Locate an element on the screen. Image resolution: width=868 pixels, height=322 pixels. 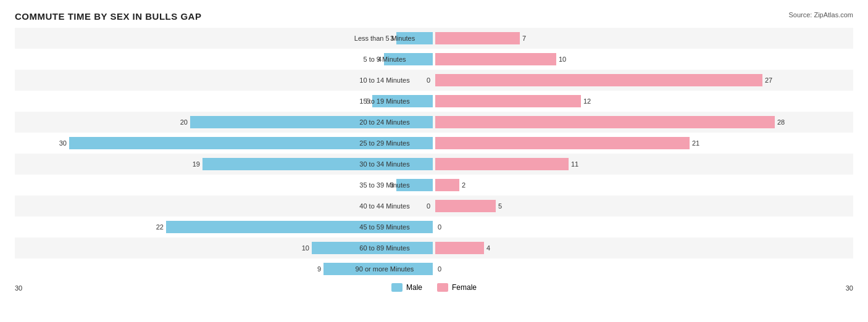
male-value: 22 is located at coordinates (160, 227).